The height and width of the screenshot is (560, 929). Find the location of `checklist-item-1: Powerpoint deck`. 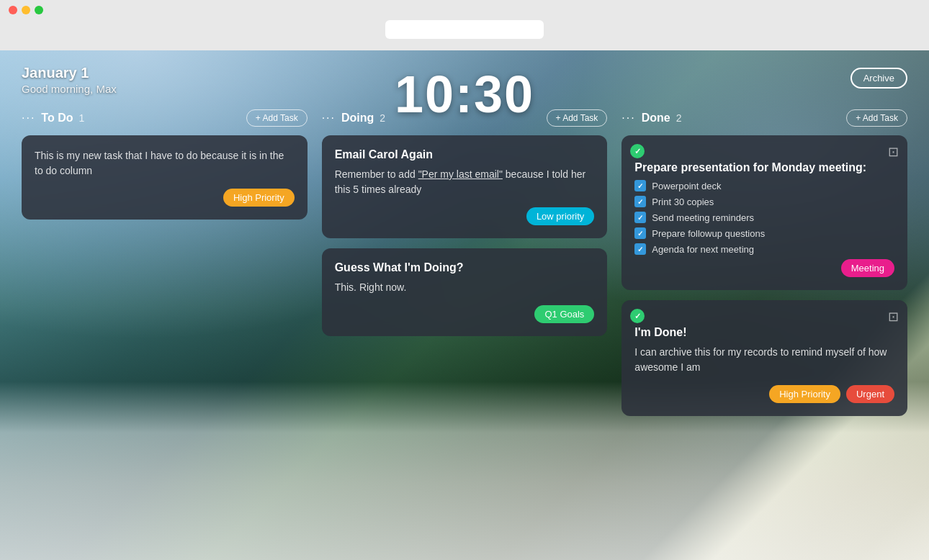

checklist-item-1: Powerpoint deck is located at coordinates (765, 186).